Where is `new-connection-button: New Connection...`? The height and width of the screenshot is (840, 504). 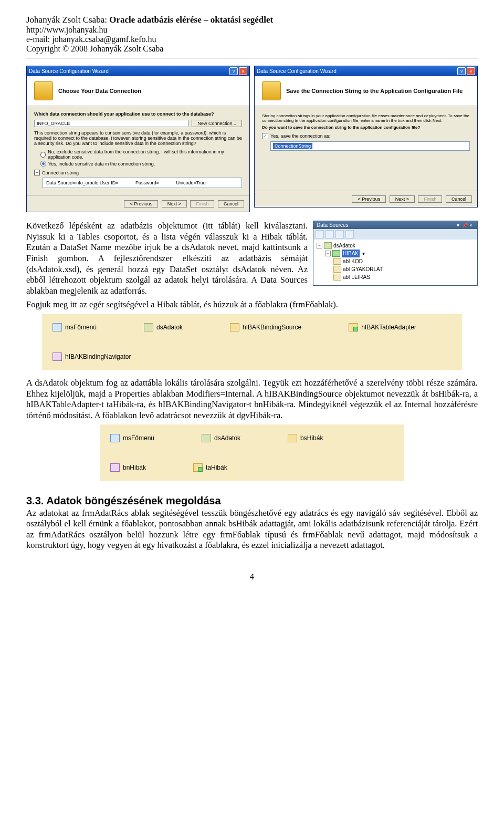
new-connection-button: New Connection... is located at coordinates (217, 123).